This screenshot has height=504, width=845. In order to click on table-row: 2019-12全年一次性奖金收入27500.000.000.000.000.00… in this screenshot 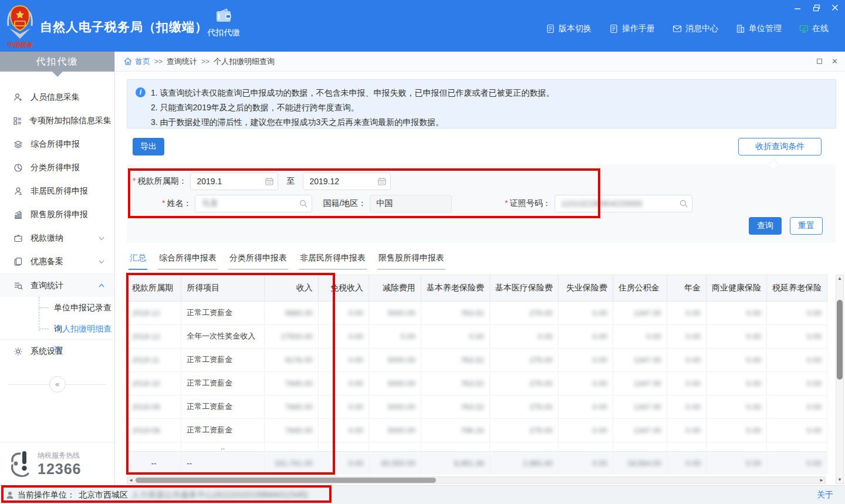, I will do `click(477, 336)`.